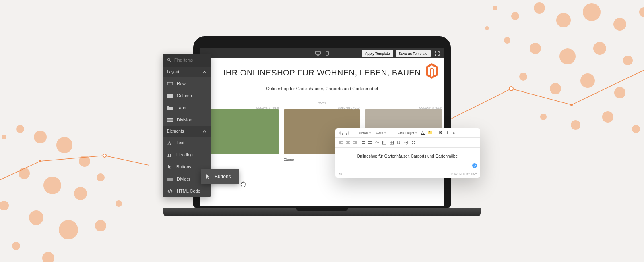 Image resolution: width=644 pixels, height=262 pixels. Describe the element at coordinates (318, 54) in the screenshot. I see `desktop-view-icon` at that location.